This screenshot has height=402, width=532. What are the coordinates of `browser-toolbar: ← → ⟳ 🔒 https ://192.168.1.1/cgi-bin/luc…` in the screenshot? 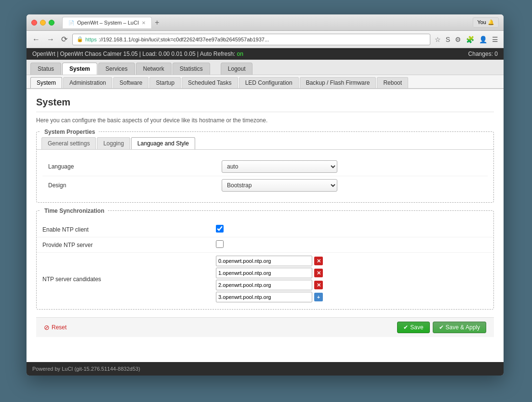 It's located at (265, 39).